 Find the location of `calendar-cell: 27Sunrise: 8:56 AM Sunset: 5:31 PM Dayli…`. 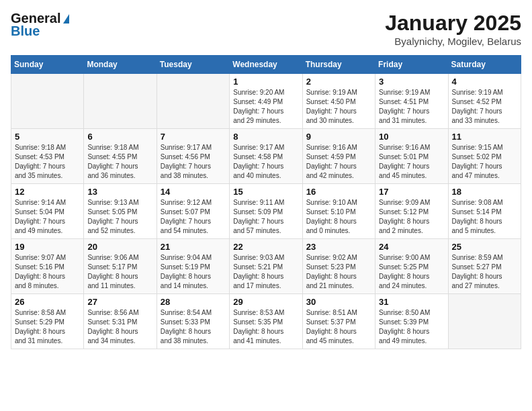

calendar-cell: 27Sunrise: 8:56 AM Sunset: 5:31 PM Dayli… is located at coordinates (120, 322).